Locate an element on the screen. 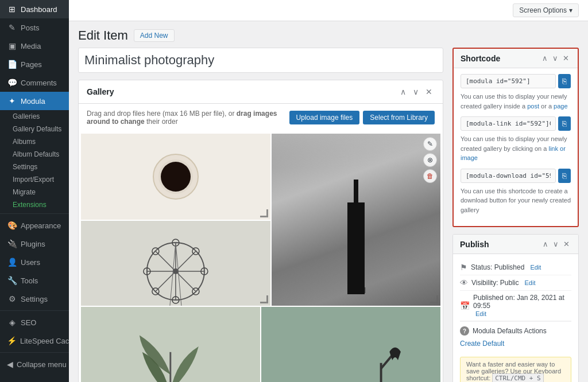 This screenshot has height=382, width=588. add-new-button: Add New is located at coordinates (154, 36).